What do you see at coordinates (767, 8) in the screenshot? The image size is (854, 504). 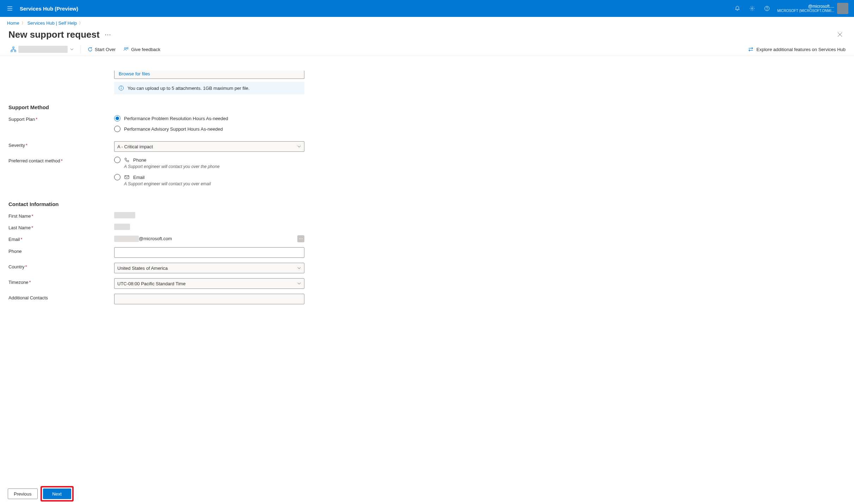 I see `help-icon` at bounding box center [767, 8].